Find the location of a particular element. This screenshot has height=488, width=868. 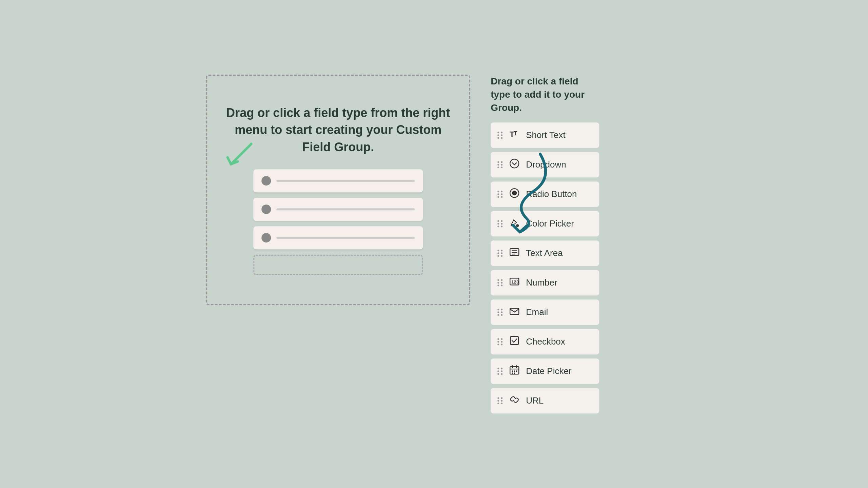

drag-handle-url is located at coordinates (500, 401).